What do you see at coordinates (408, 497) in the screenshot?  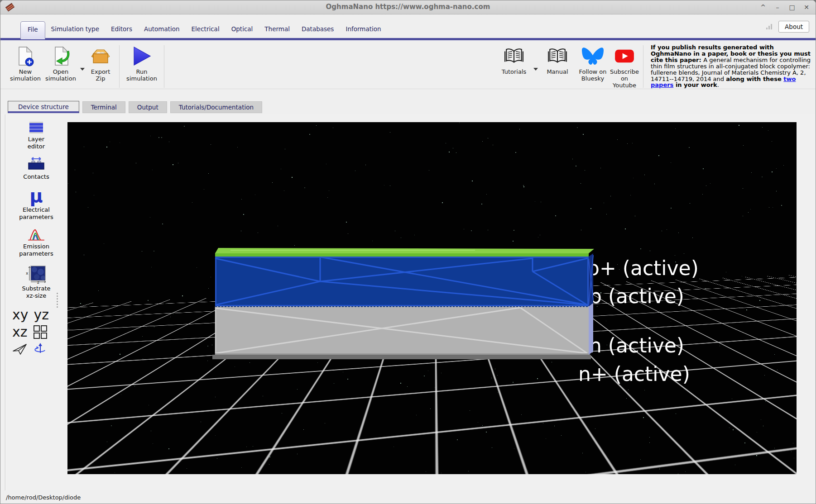 I see `statusbar: /home/rod/Desktop/diode` at bounding box center [408, 497].